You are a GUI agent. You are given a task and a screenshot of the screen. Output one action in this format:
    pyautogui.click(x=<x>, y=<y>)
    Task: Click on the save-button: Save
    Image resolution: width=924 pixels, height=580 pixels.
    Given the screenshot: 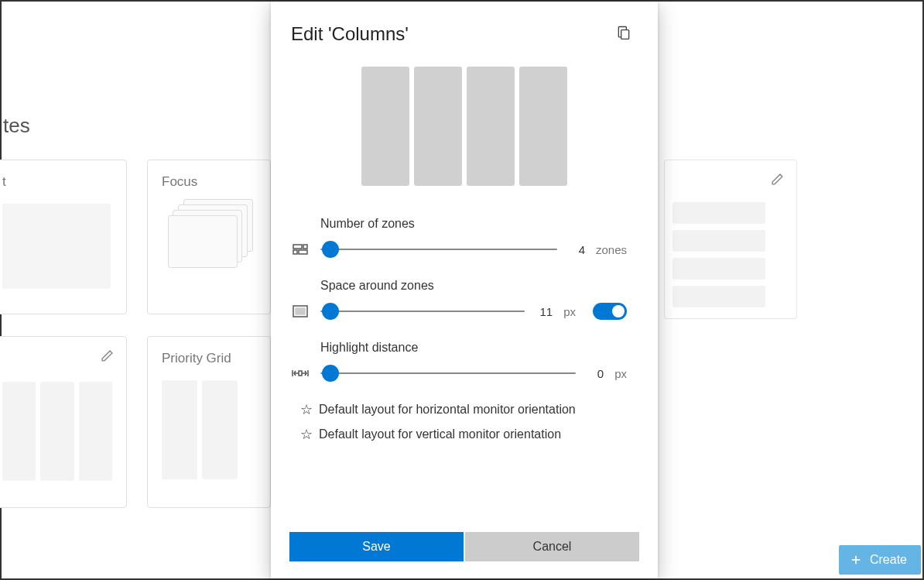 What is the action you would take?
    pyautogui.click(x=376, y=547)
    